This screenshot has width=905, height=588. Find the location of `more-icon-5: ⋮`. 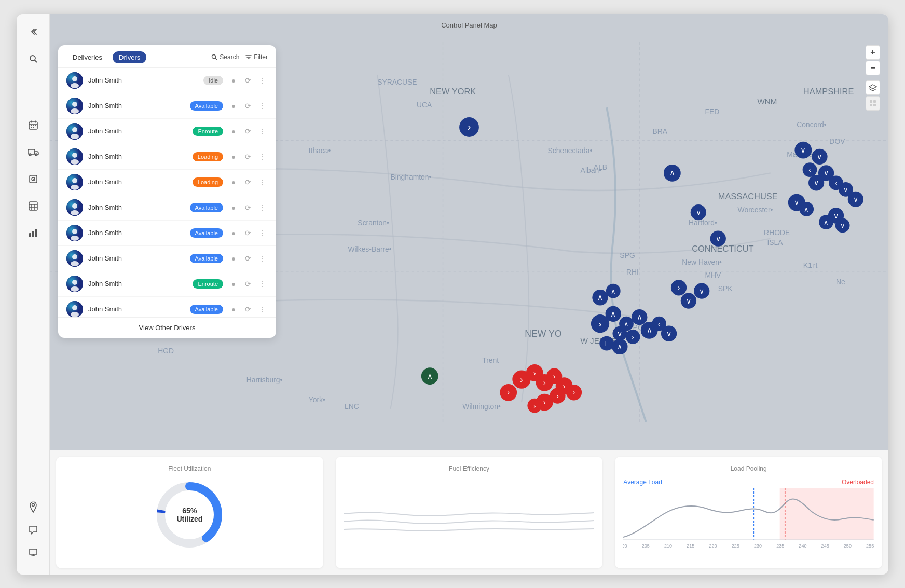

more-icon-5: ⋮ is located at coordinates (263, 208).